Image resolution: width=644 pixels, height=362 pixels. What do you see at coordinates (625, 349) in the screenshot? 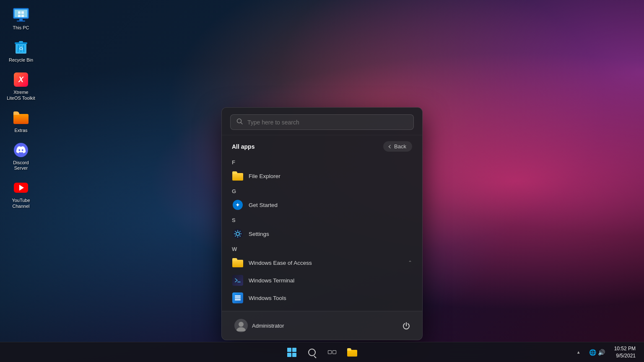
I see `clock-time: 10:52 PM` at bounding box center [625, 349].